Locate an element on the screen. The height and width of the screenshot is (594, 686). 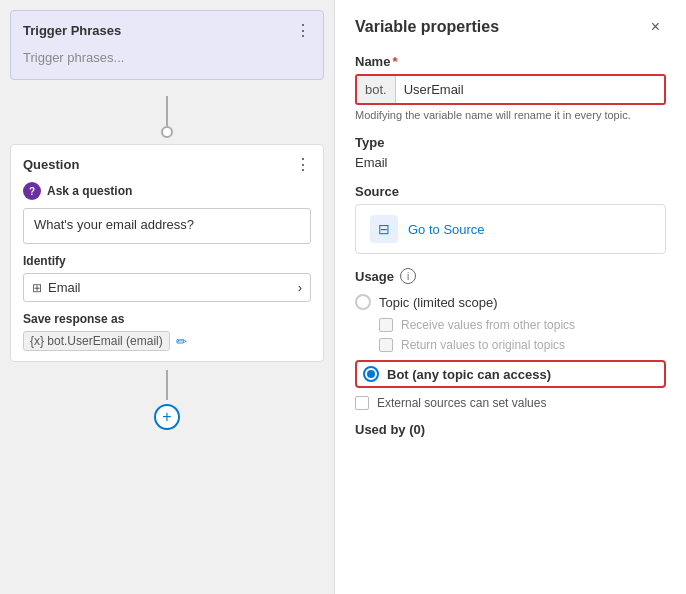
ask-label: Ask a question is located at coordinates (90, 191).